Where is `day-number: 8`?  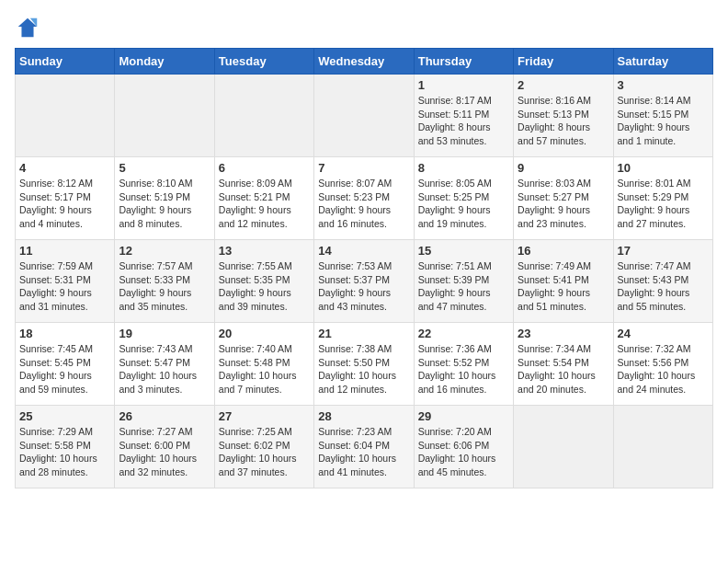 day-number: 8 is located at coordinates (463, 167).